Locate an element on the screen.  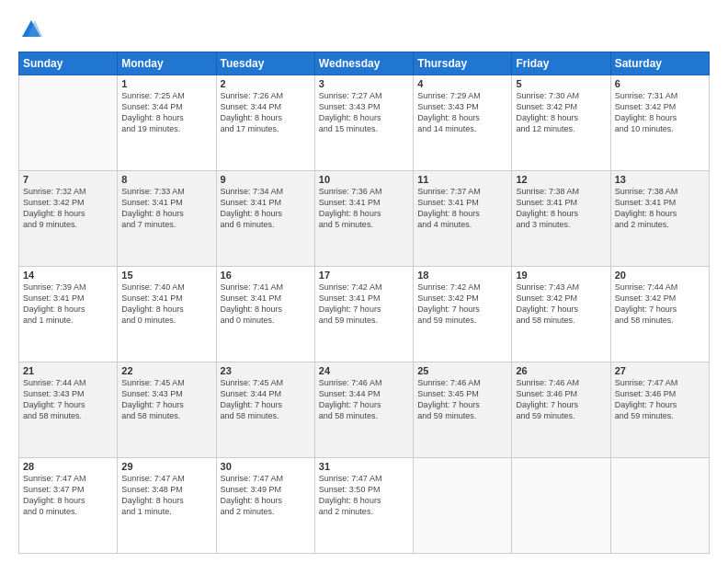
calendar-cell: 29Sunrise: 7:47 AM Sunset: 3:48 PM Dayli… is located at coordinates (167, 506).